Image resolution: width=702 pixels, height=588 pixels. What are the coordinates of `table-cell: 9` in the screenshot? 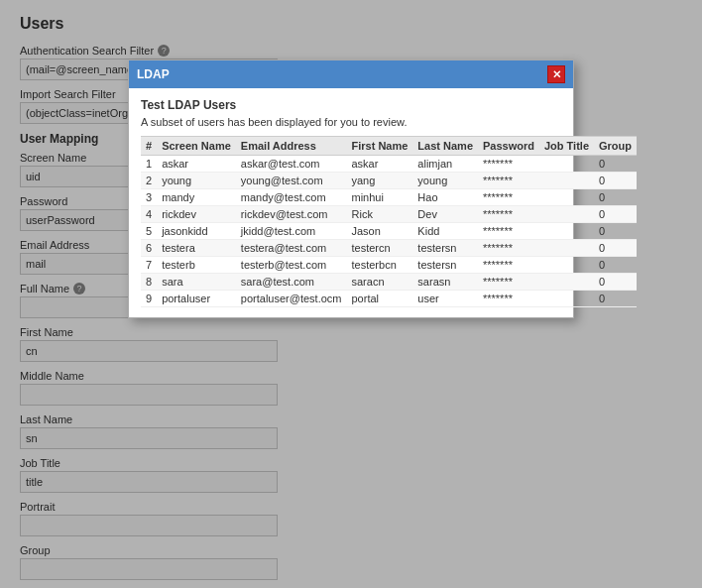 It's located at (149, 299).